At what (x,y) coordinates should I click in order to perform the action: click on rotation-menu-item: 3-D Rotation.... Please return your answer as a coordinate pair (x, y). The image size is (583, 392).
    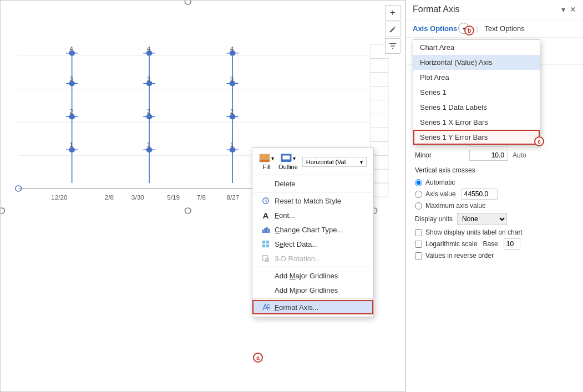
    Looking at the image, I should click on (313, 258).